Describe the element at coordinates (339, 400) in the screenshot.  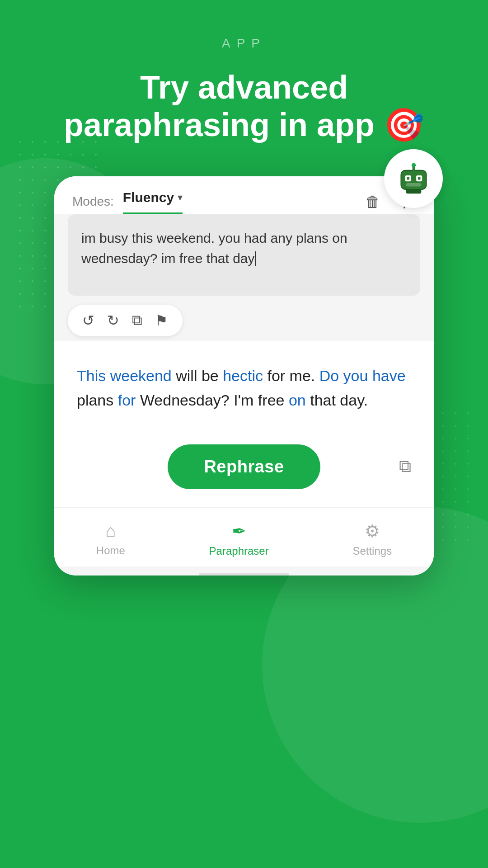
I see `output-segment-10: that day.` at that location.